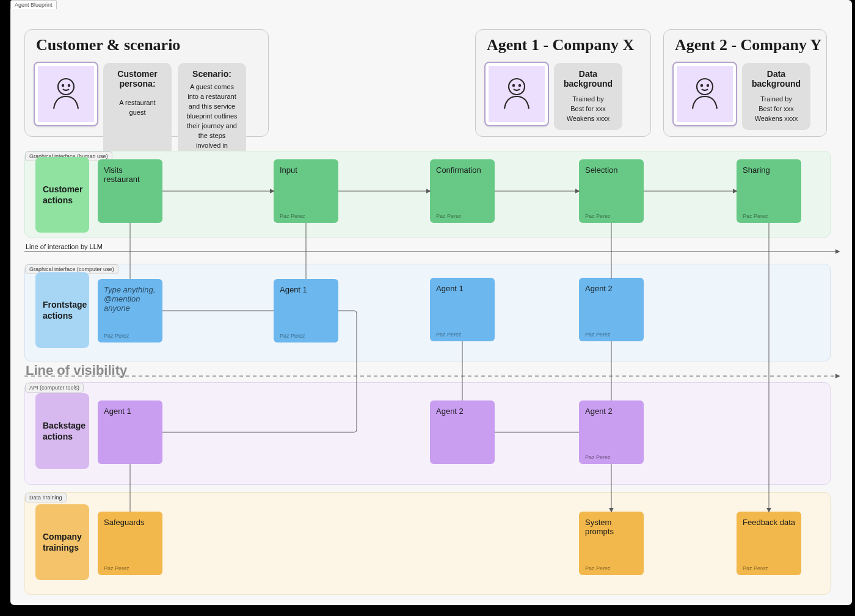 This screenshot has height=616, width=855. What do you see at coordinates (65, 310) in the screenshot?
I see `frontstage-lane-label-text: Frontstage actions` at bounding box center [65, 310].